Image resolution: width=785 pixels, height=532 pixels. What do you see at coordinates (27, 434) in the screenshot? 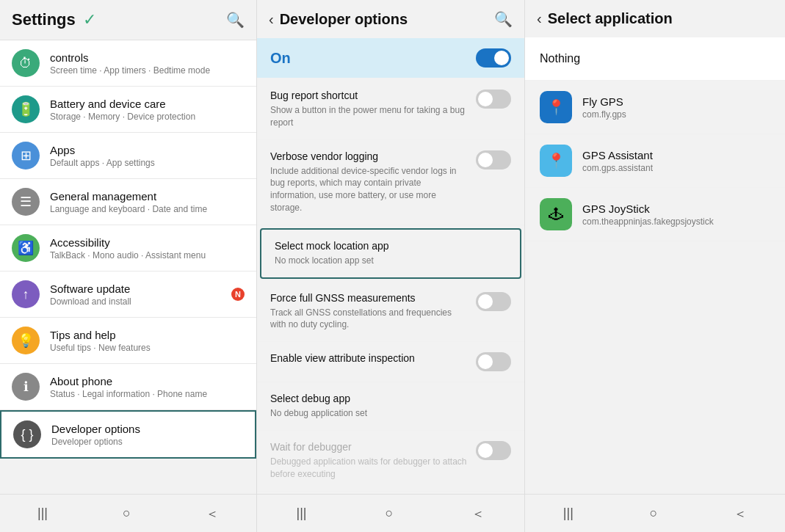
I see `settings-icon-developer: { }` at bounding box center [27, 434].